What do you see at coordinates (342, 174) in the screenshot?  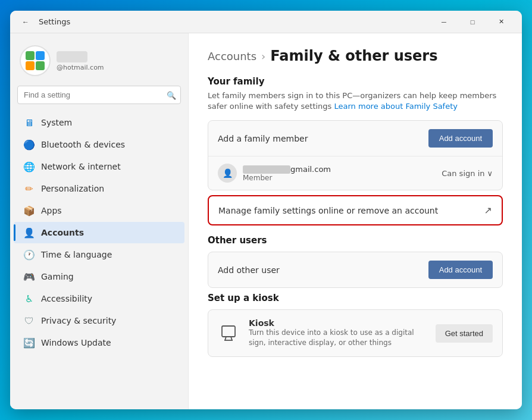 I see `member-info: gmail.com Member` at bounding box center [342, 174].